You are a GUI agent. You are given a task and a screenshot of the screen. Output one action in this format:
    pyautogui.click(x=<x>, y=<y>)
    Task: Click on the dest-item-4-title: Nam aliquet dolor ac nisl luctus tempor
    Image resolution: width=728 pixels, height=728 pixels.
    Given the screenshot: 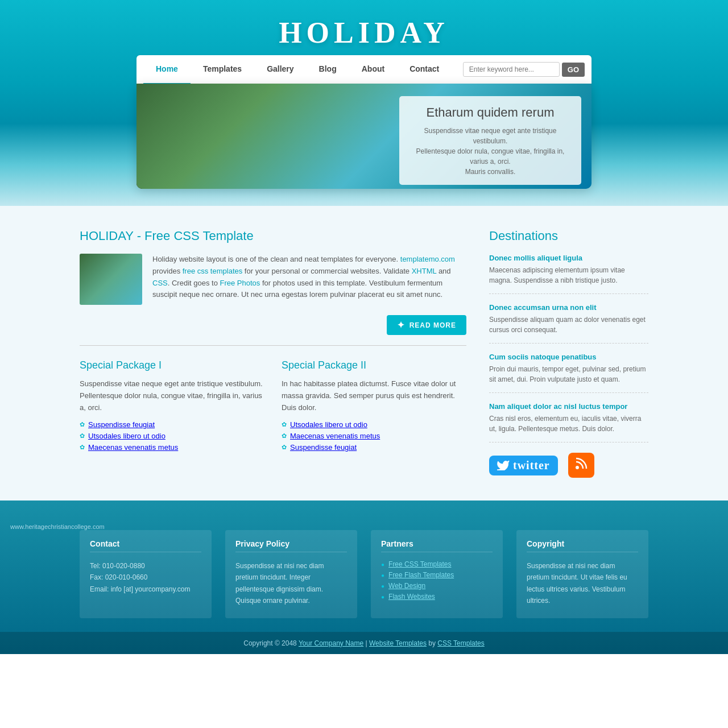 What is the action you would take?
    pyautogui.click(x=569, y=406)
    